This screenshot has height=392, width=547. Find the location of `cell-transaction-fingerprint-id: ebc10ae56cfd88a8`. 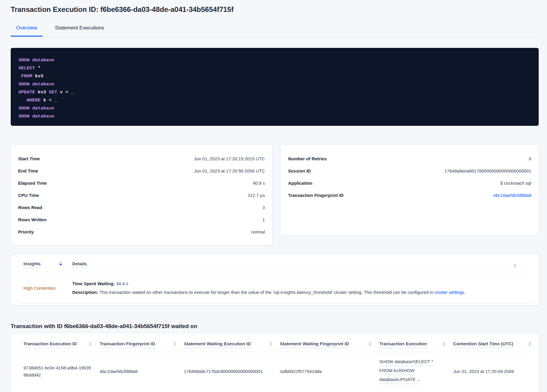

cell-transaction-fingerprint-id: ebc10ae56cfd88a8 is located at coordinates (142, 371).